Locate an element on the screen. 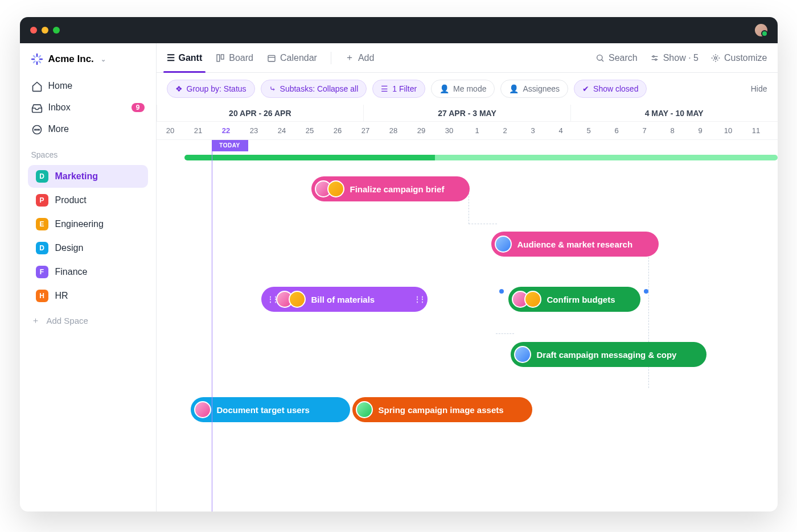 The width and height of the screenshot is (797, 532). nav-home: Home is located at coordinates (88, 86).